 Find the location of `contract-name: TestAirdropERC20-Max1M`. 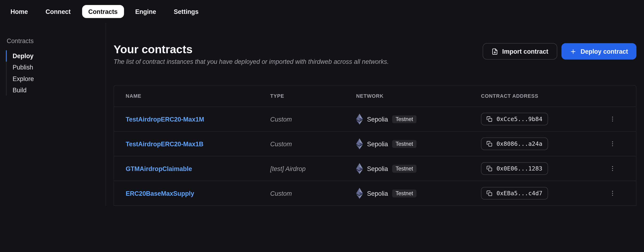

contract-name: TestAirdropERC20-Max1M is located at coordinates (198, 119).